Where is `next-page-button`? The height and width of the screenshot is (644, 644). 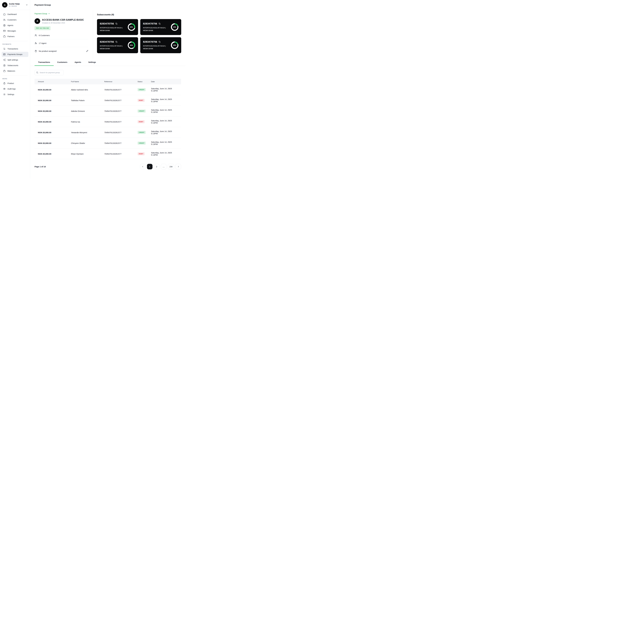
next-page-button is located at coordinates (178, 167).